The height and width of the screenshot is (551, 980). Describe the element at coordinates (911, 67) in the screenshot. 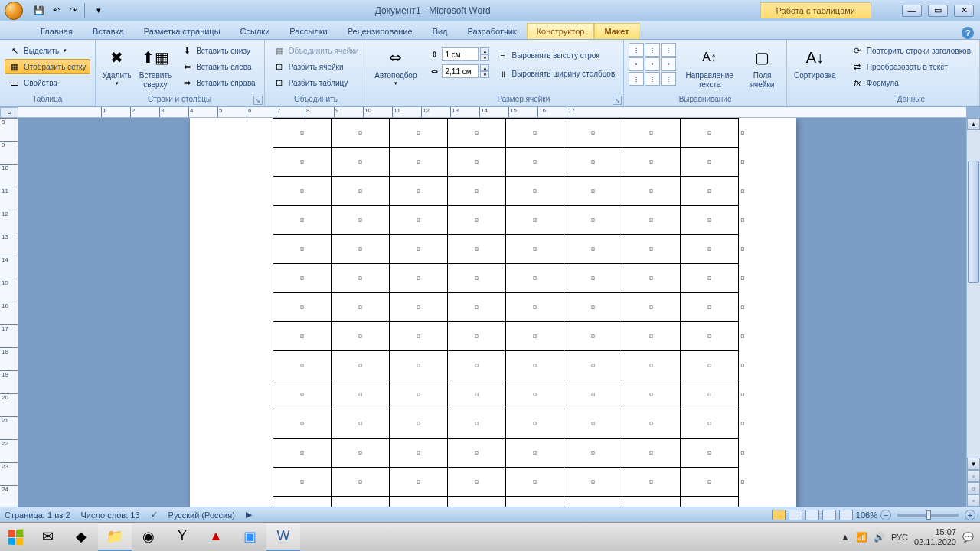

I see `convert-to-text-button: ⇄Преобразовать в текст` at that location.